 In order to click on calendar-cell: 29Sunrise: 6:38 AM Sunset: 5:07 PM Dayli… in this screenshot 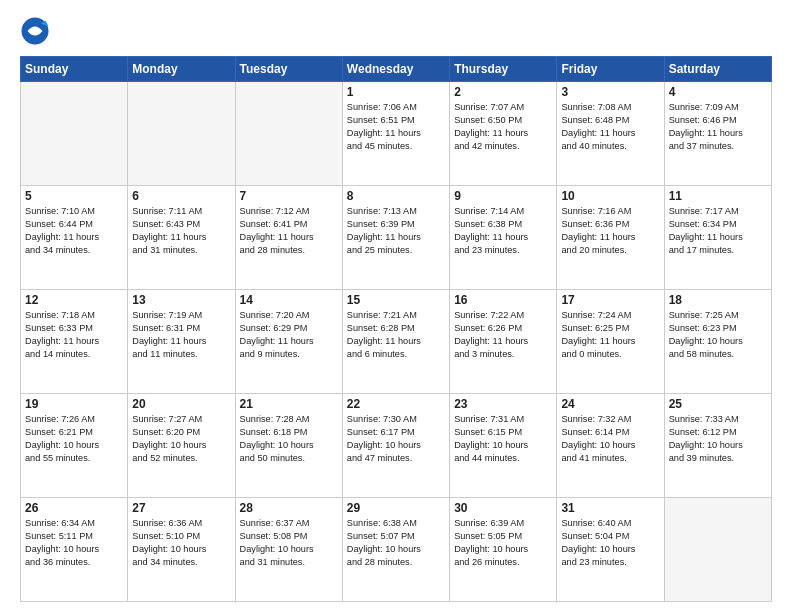, I will do `click(396, 550)`.